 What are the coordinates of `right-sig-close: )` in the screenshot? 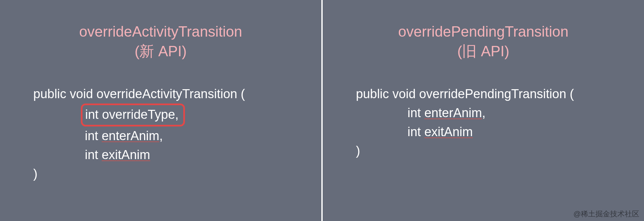 It's located at (487, 151).